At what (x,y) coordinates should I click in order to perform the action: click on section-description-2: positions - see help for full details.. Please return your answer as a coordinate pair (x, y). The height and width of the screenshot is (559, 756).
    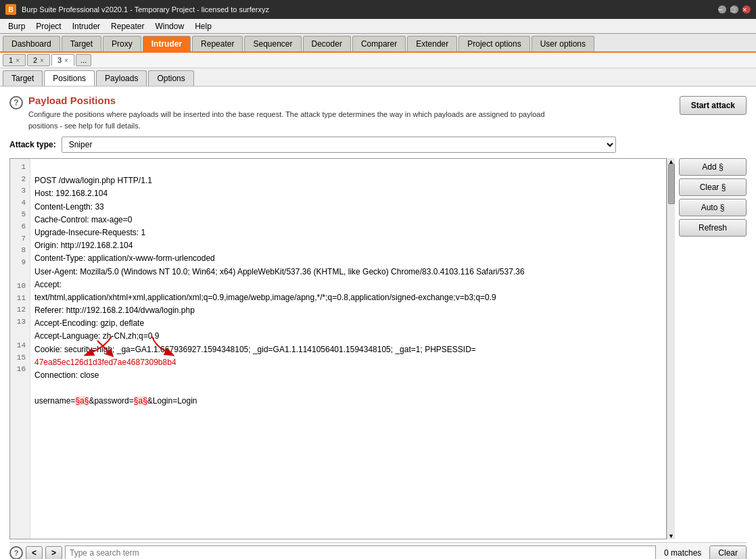
    Looking at the image, I should click on (349, 126).